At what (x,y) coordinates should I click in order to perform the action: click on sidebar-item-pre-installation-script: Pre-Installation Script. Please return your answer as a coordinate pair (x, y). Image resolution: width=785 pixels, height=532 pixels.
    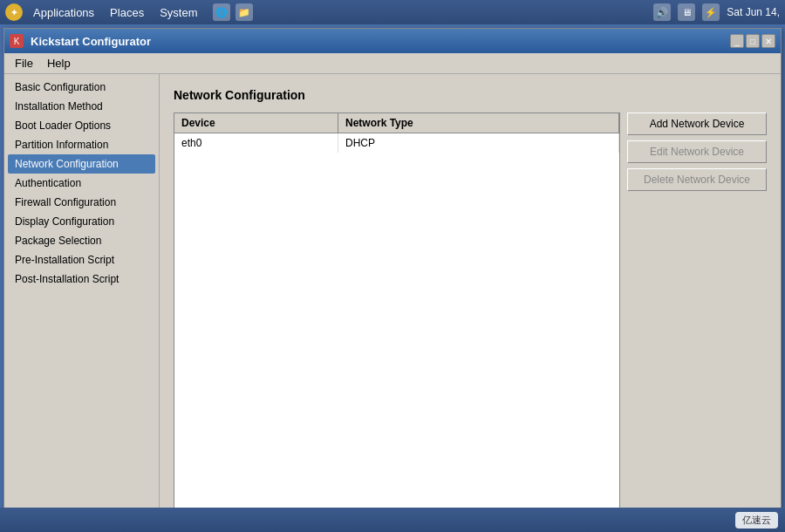
    Looking at the image, I should click on (82, 260).